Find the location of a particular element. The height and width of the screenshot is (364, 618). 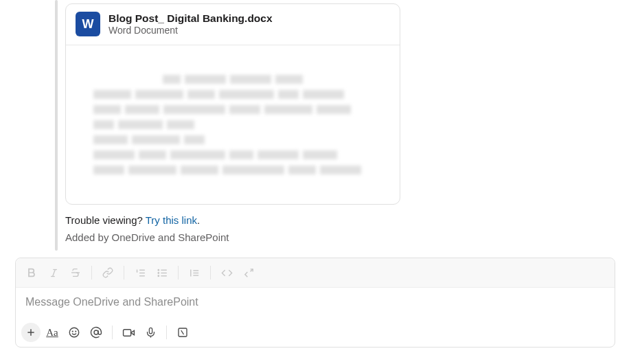

shortcuts-button is located at coordinates (183, 332).